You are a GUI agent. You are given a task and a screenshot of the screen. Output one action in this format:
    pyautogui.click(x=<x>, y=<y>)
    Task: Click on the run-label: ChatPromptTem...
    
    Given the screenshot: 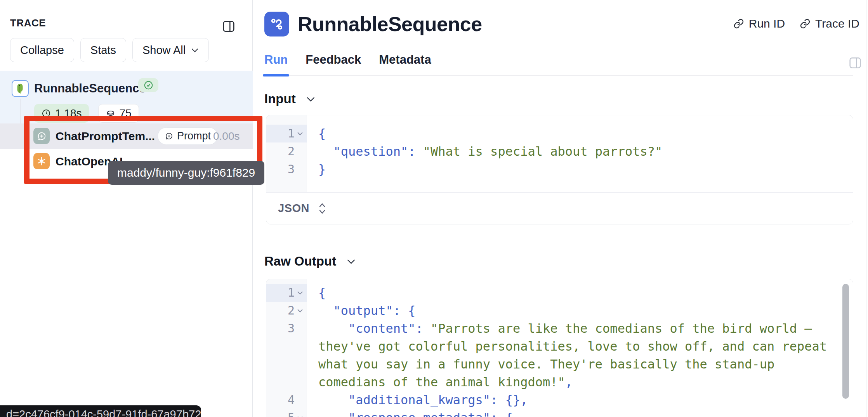 What is the action you would take?
    pyautogui.click(x=105, y=136)
    